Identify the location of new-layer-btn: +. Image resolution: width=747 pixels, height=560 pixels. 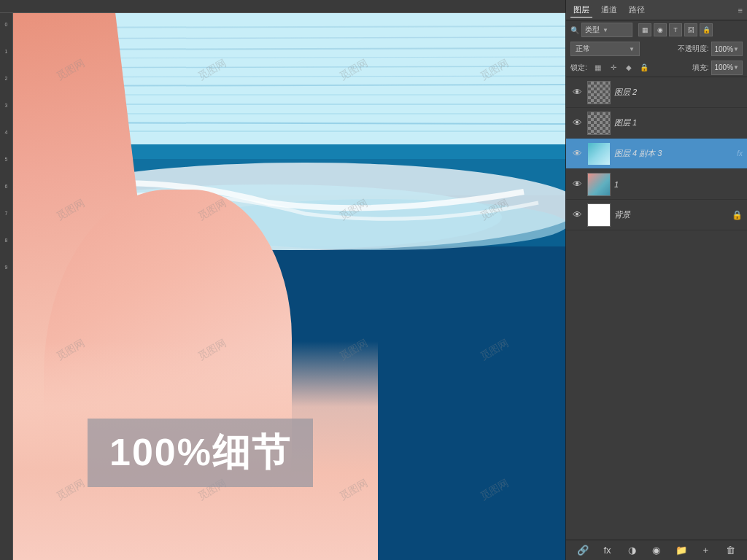
(705, 551).